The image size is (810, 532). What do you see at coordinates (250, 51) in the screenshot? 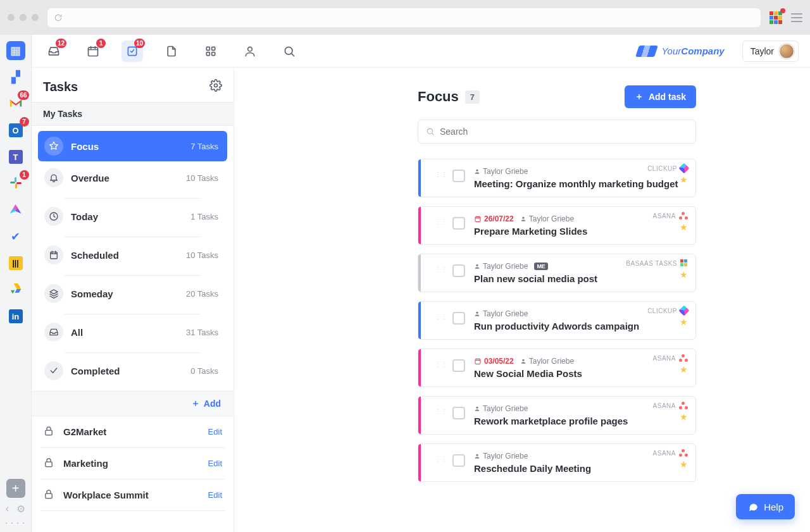
I see `topbar-profile` at bounding box center [250, 51].